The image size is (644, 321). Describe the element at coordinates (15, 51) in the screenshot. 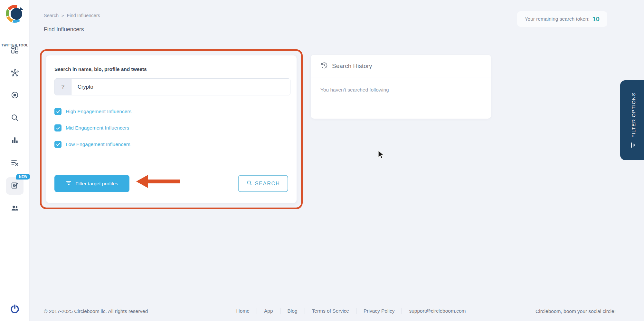

I see `dashboard-icon` at that location.